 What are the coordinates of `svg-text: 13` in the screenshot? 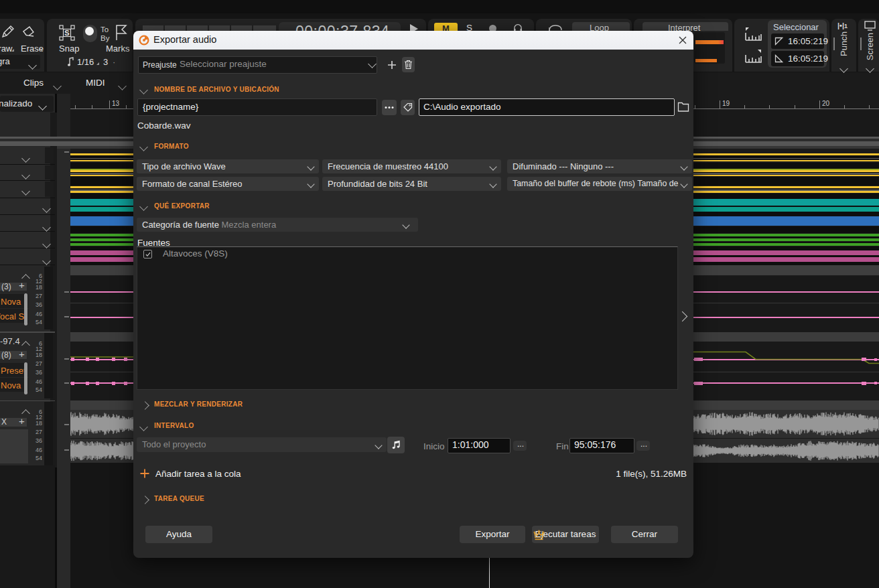 It's located at (116, 103).